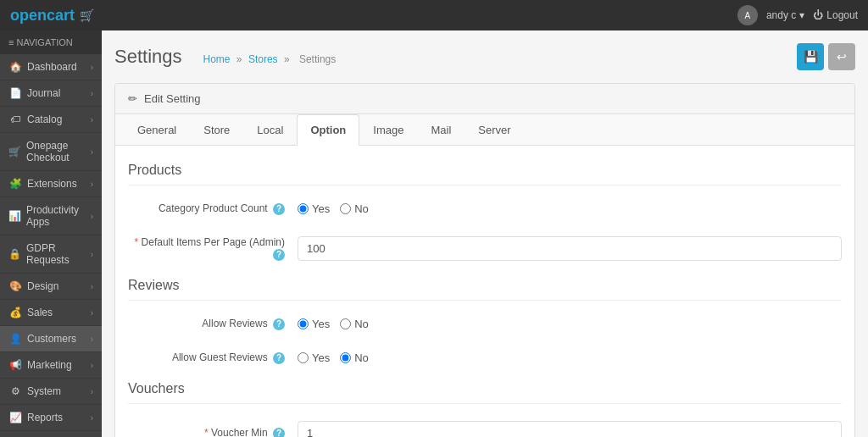 Image resolution: width=868 pixels, height=437 pixels. I want to click on sidebar-icon-design: 🎨, so click(15, 286).